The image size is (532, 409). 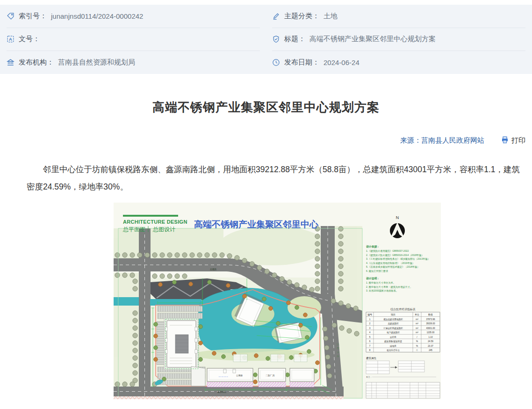 What do you see at coordinates (403, 330) in the screenshot?
I see `indicator-table: 综合技术经济指标表 编号 项目 单位 数值 1规划总建设用地面积m²37873.…` at bounding box center [403, 330].